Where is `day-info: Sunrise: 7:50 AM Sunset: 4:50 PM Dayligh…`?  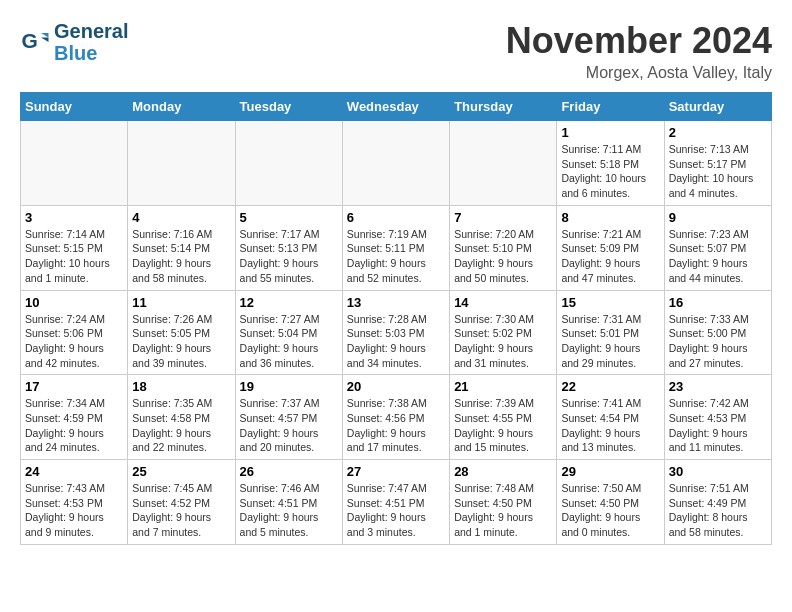
day-info: Sunrise: 7:50 AM Sunset: 4:50 PM Dayligh… is located at coordinates (610, 510).